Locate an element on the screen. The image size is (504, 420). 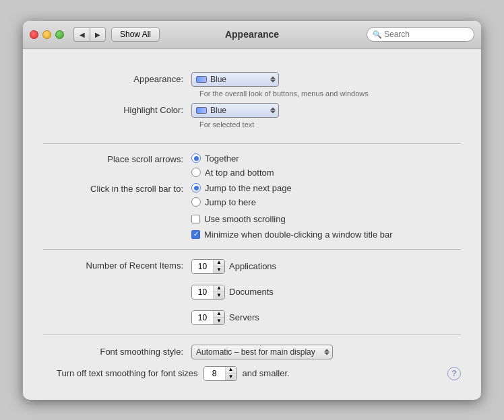
top-bottom-label: At top and bottom is located at coordinates (240, 172).